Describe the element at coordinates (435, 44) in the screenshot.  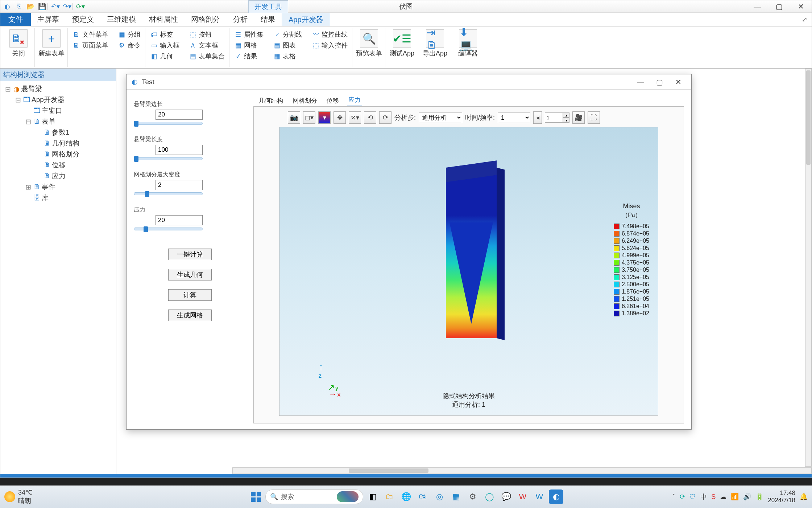
I see `ribbon-export-app-button: ⇥🗎导出App` at that location.